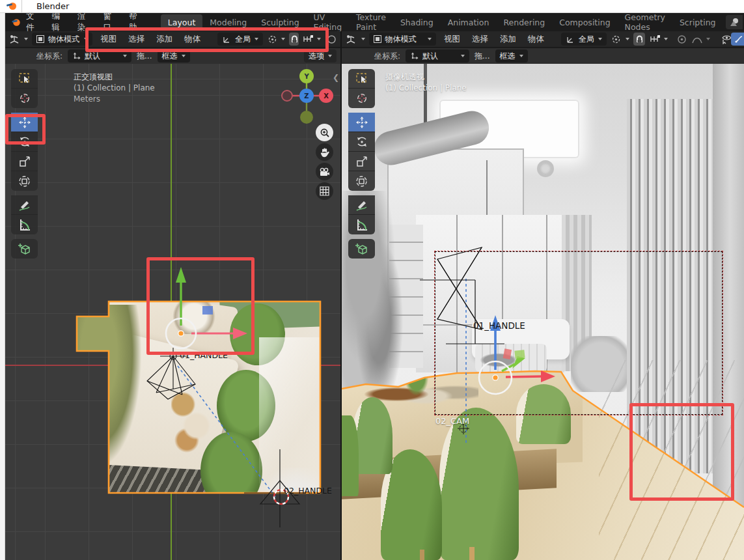 The image size is (744, 560). Describe the element at coordinates (145, 56) in the screenshot. I see `drag-label: 拖...` at that location.